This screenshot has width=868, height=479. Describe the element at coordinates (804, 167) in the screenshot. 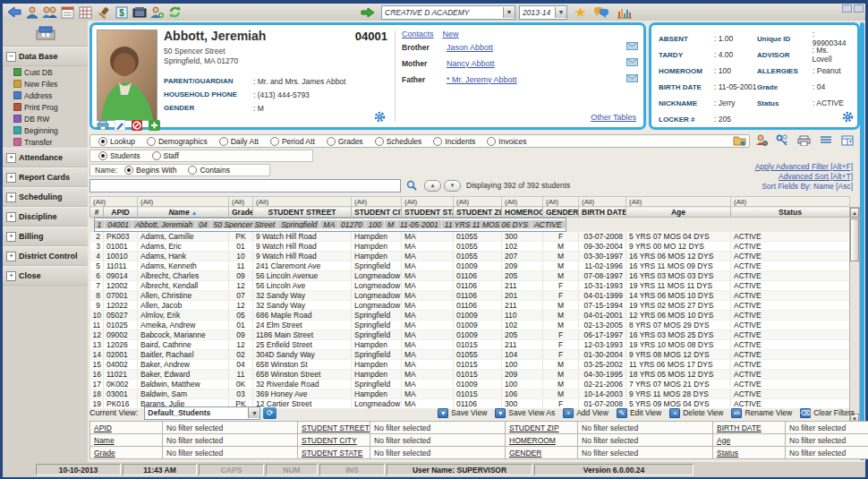

I see `apply-advanced-filter-link: Apply Advanced Filter [Alt+F]` at that location.